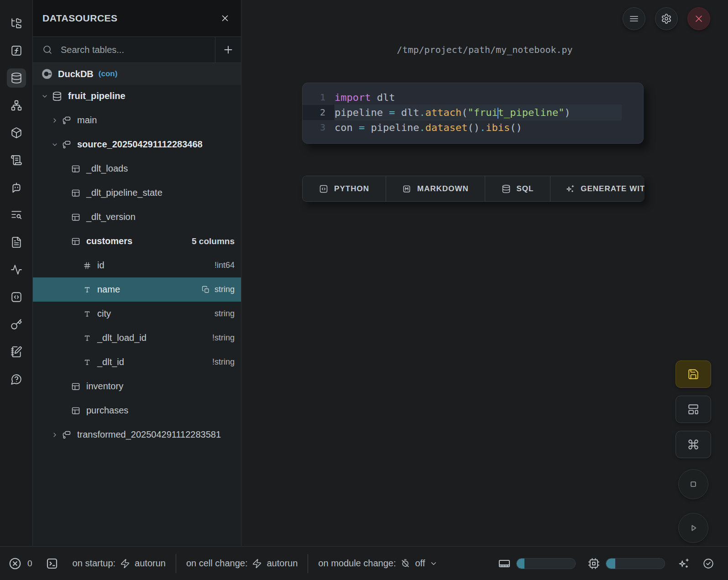 The image size is (728, 580). Describe the element at coordinates (693, 444) in the screenshot. I see `command-icon` at that location.